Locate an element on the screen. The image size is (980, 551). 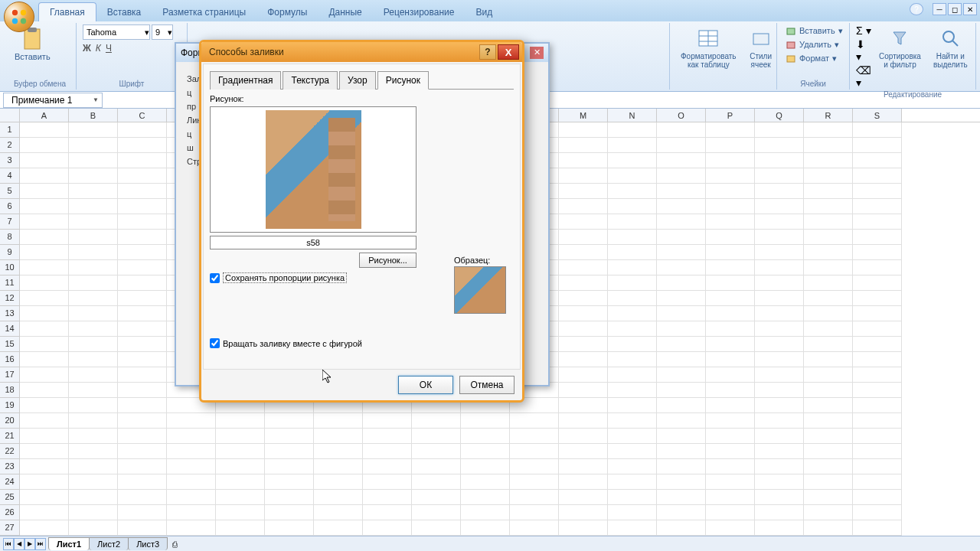
sort-filter: Сортировка и фильтр is located at coordinates (900, 47).